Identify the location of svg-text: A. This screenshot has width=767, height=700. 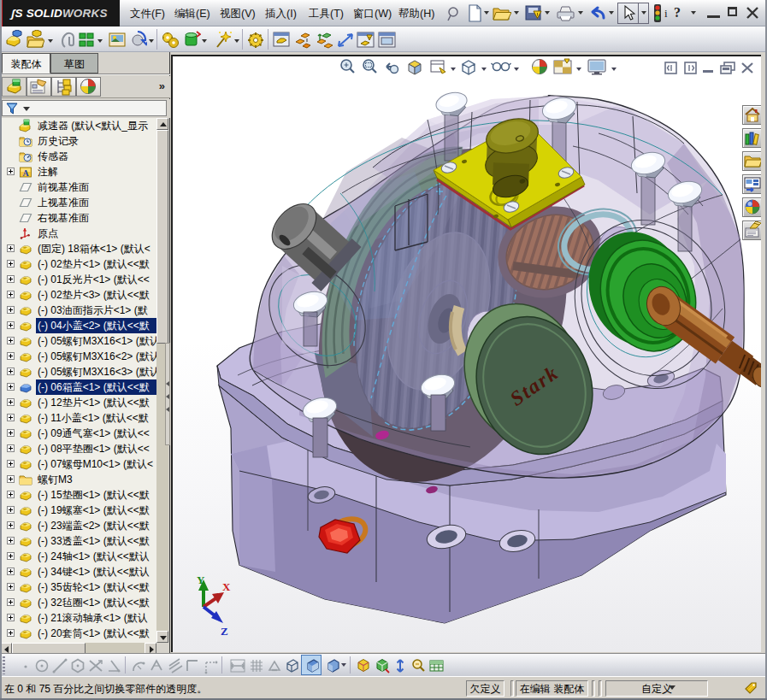
(26, 173).